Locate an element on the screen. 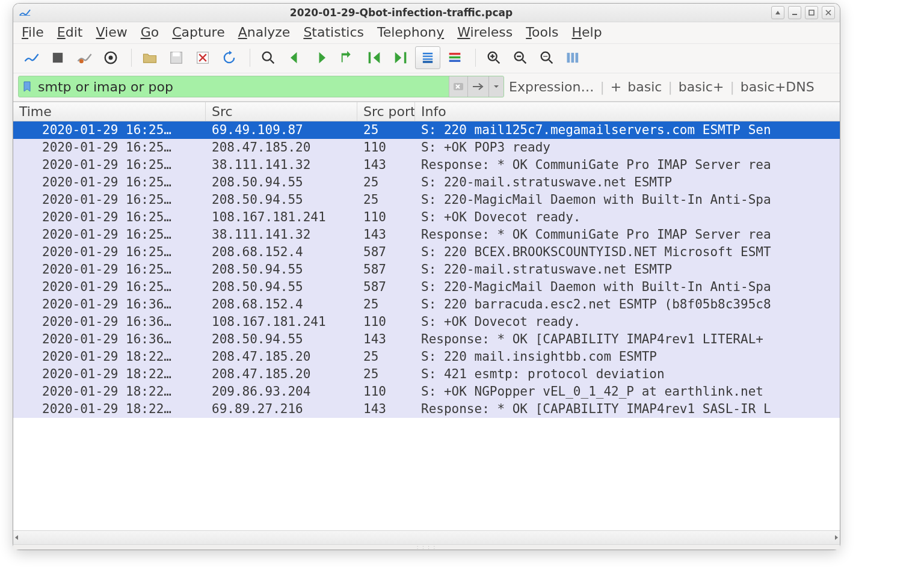 This screenshot has width=924, height=567. zoom-reset-icon is located at coordinates (547, 58).